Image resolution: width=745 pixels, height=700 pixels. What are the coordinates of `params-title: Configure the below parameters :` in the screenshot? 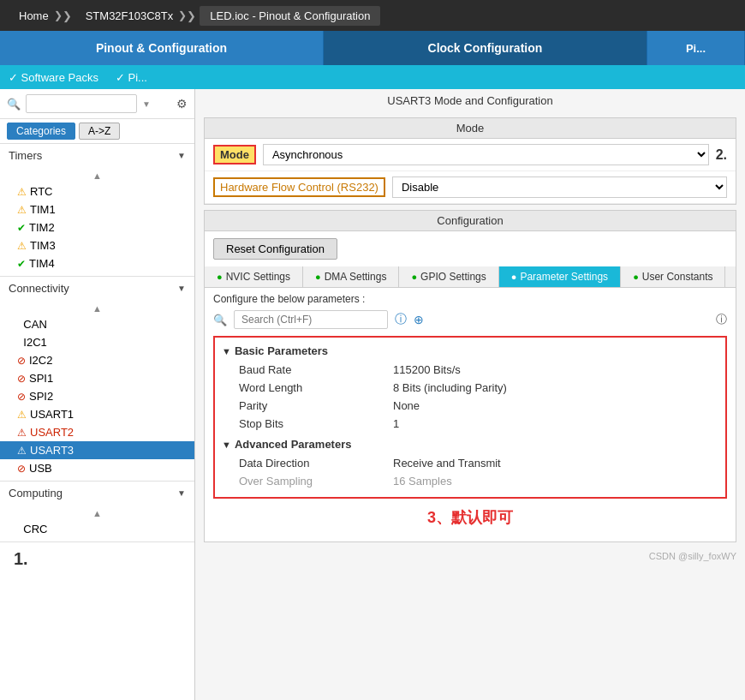 It's located at (470, 299).